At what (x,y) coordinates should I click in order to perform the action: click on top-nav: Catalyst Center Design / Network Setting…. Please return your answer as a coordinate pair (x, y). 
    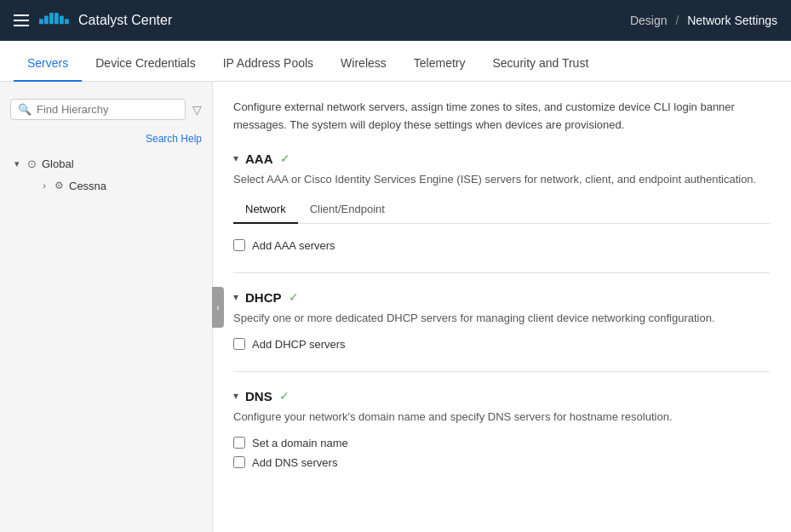
    Looking at the image, I should click on (395, 20).